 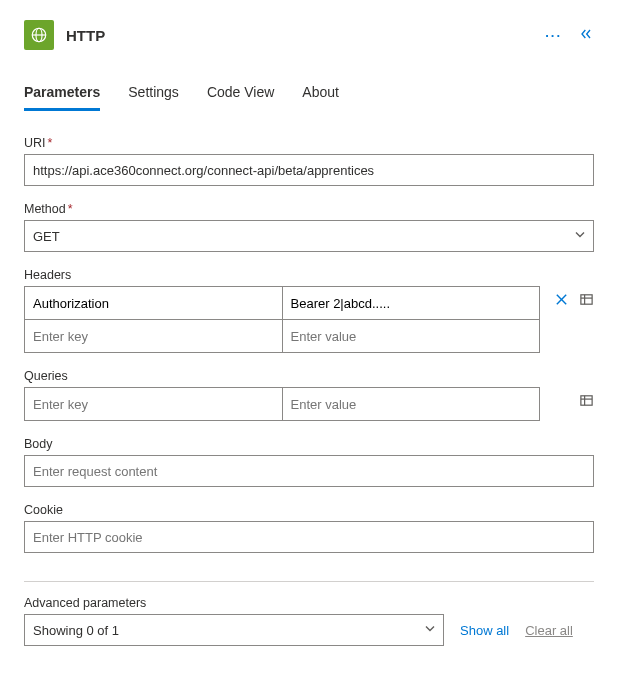 What do you see at coordinates (154, 404) in the screenshot?
I see `query-key-input` at bounding box center [154, 404].